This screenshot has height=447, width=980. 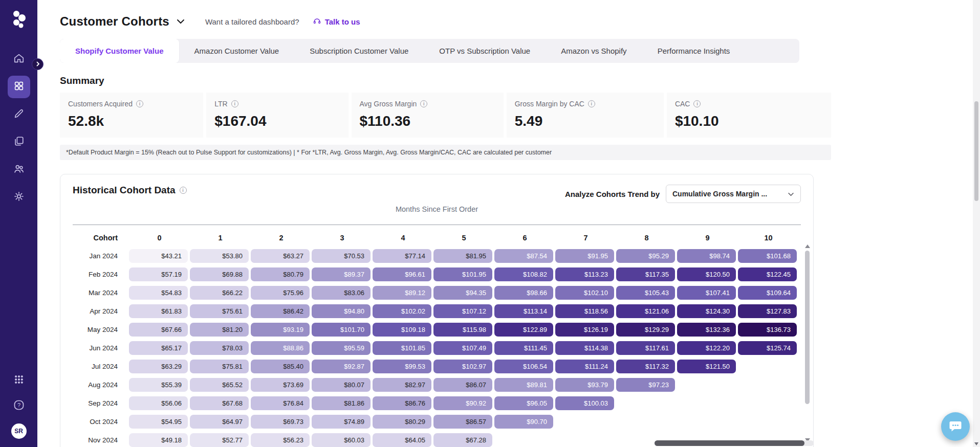 I want to click on cohort-row: Aug 2024$55.39$65.52$73.69$80.07$82.97$8…, so click(x=437, y=385).